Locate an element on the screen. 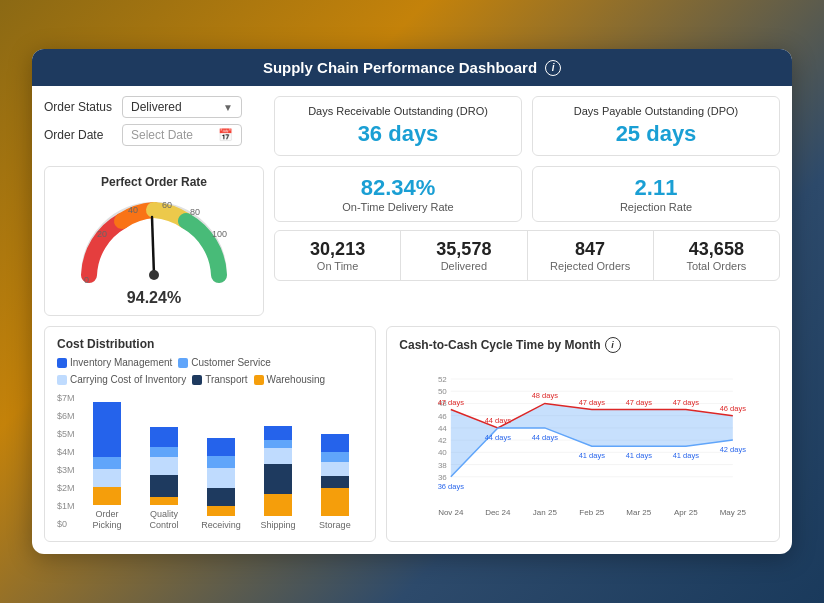 This screenshot has height=603, width=824. line-chart-svg: 36384042444648505247 days44 days48 days4… is located at coordinates (583, 439).